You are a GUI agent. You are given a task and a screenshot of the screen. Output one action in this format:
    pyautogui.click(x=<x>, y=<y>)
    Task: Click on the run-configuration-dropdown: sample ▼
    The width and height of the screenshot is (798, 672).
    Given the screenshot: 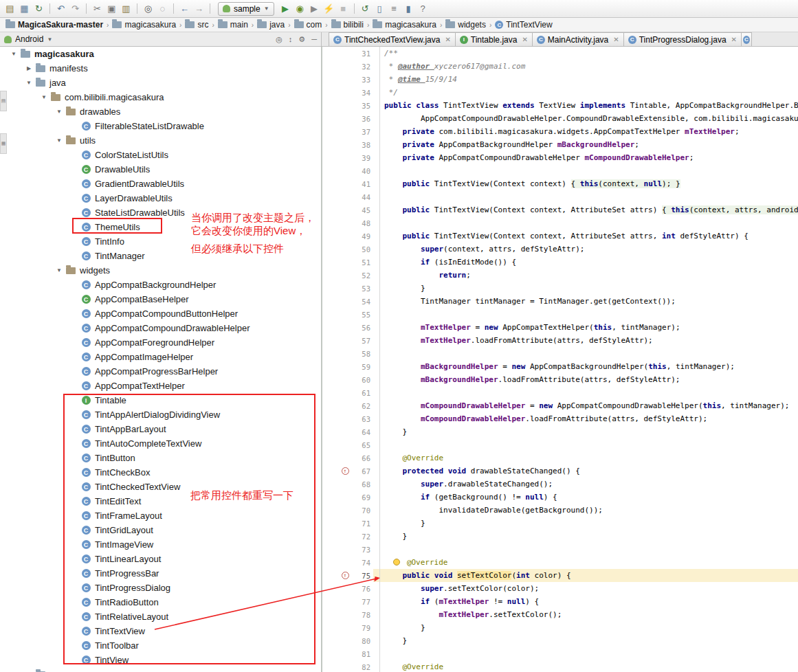 What is the action you would take?
    pyautogui.click(x=246, y=9)
    